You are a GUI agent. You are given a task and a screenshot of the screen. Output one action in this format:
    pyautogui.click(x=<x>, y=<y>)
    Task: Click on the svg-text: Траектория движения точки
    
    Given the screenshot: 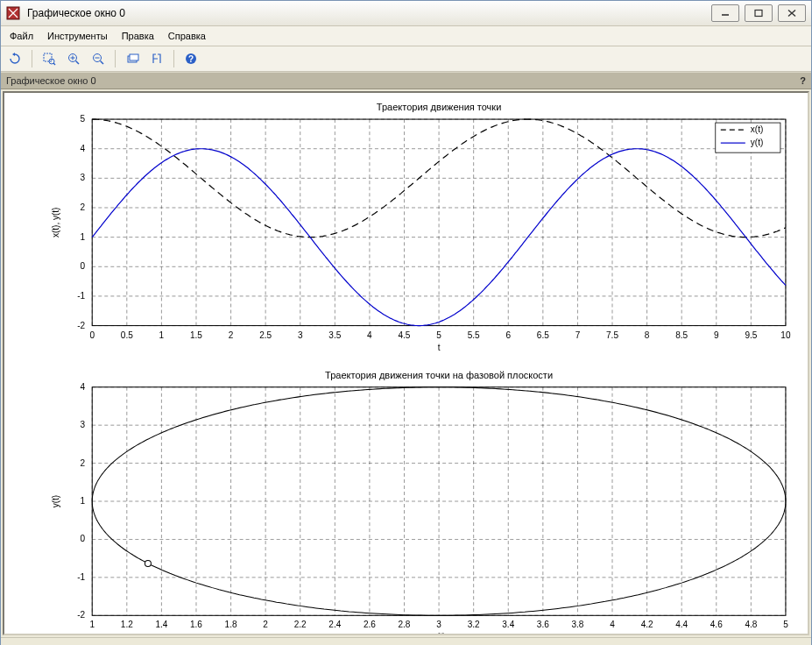 What is the action you would take?
    pyautogui.click(x=440, y=107)
    